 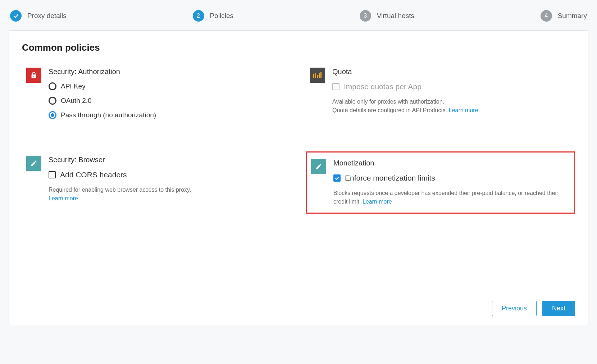 I want to click on step-badge-active: 2, so click(x=199, y=16).